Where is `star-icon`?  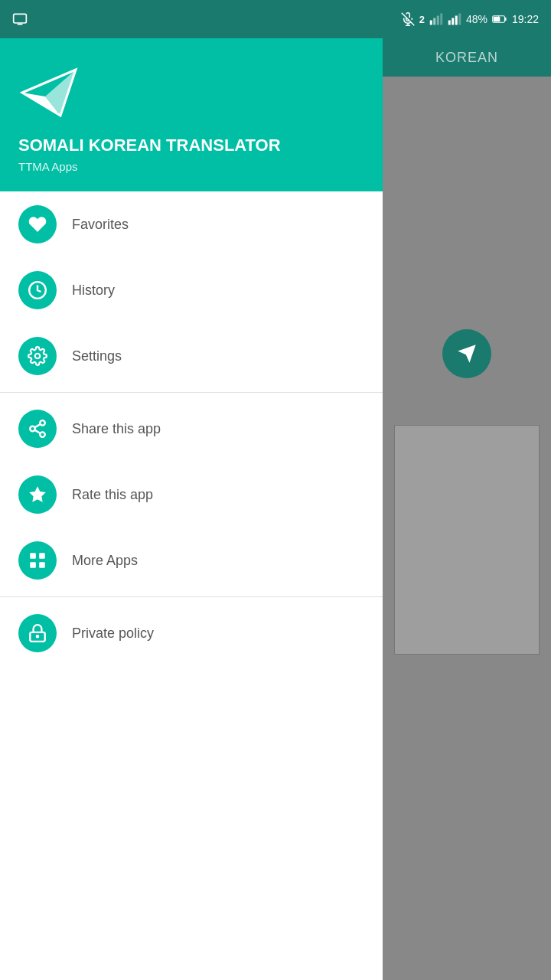 star-icon is located at coordinates (37, 495).